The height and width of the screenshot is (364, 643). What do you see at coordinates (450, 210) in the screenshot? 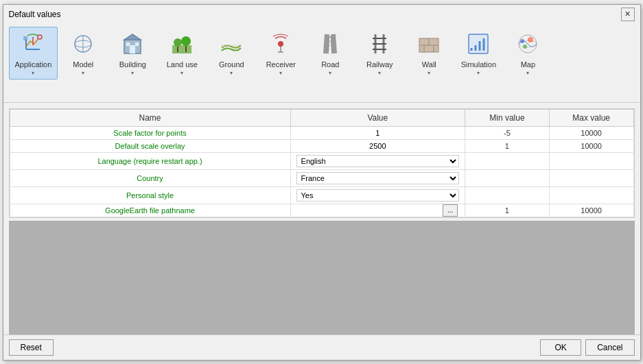
I see `browse-button-5: ...` at bounding box center [450, 210].